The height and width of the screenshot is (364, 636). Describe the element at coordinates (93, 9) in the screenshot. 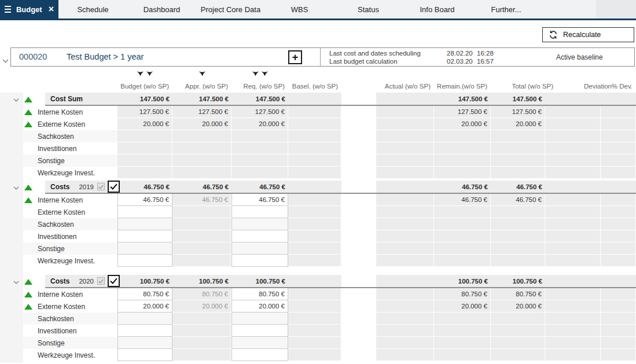

I see `tab-schedule: Schedule` at that location.